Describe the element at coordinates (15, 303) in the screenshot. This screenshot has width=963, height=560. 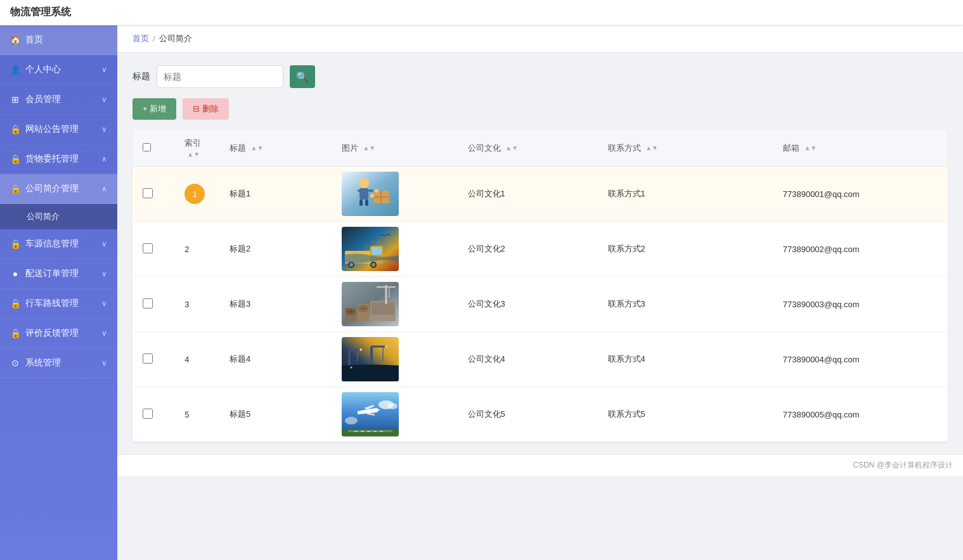
I see `route-icon: 🔒` at that location.